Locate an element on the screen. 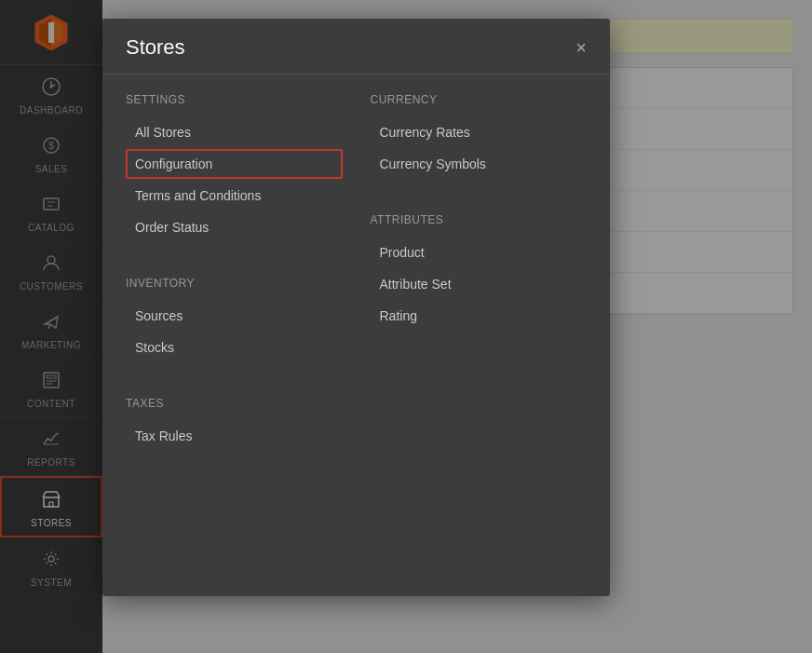 Image resolution: width=812 pixels, height=653 pixels. settings-section: Settings All Stores Configuration Terms … is located at coordinates (235, 169).